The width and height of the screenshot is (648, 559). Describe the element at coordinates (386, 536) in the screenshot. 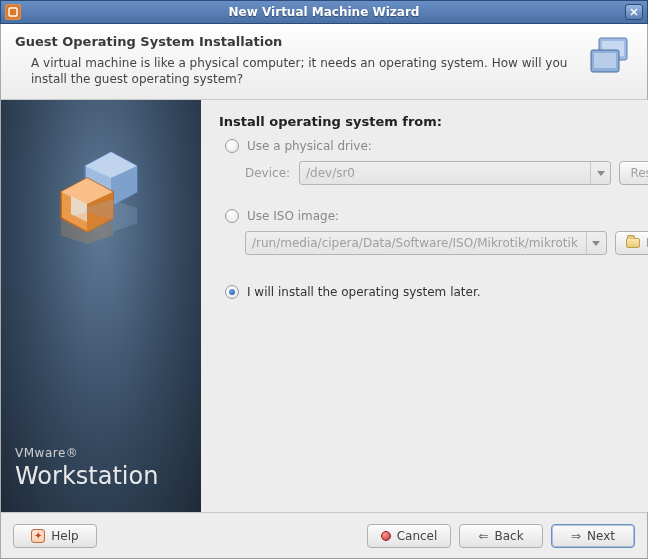

I see `cancel-icon` at that location.